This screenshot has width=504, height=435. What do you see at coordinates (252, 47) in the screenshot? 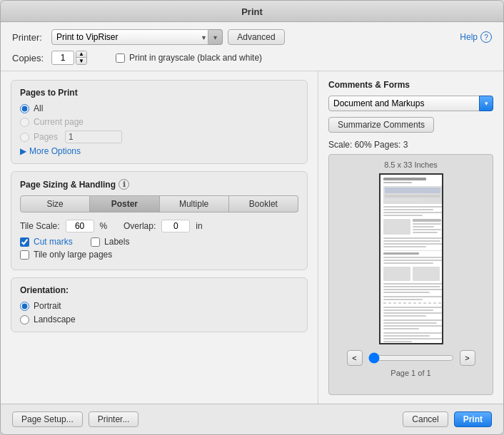
I see `top-controls: Printer: Print to VipRiser ▾ ▾ Advanced …` at bounding box center [252, 47].